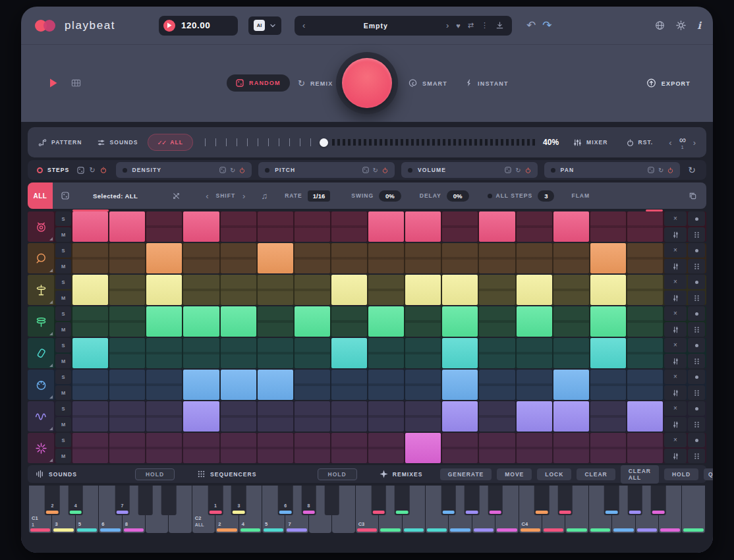  What do you see at coordinates (286, 501) in the screenshot?
I see `piano-key-black-6: 6` at bounding box center [286, 501].